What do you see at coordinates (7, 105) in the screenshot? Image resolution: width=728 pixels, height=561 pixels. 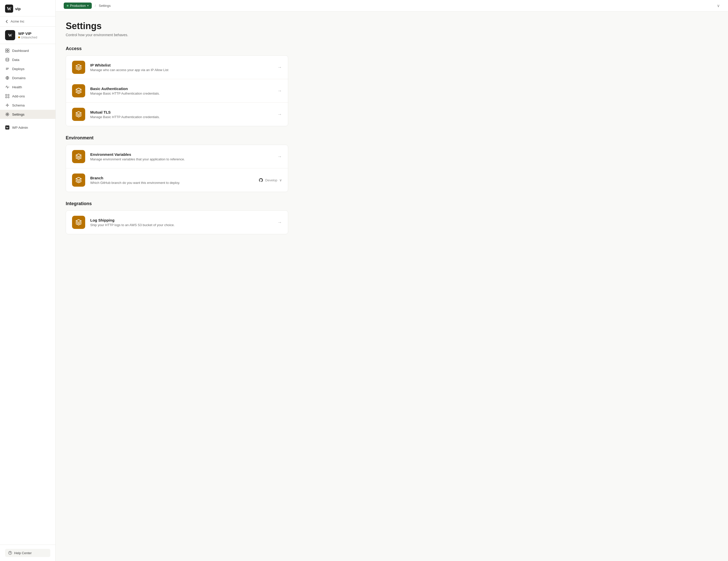 I see `schema-icon` at bounding box center [7, 105].